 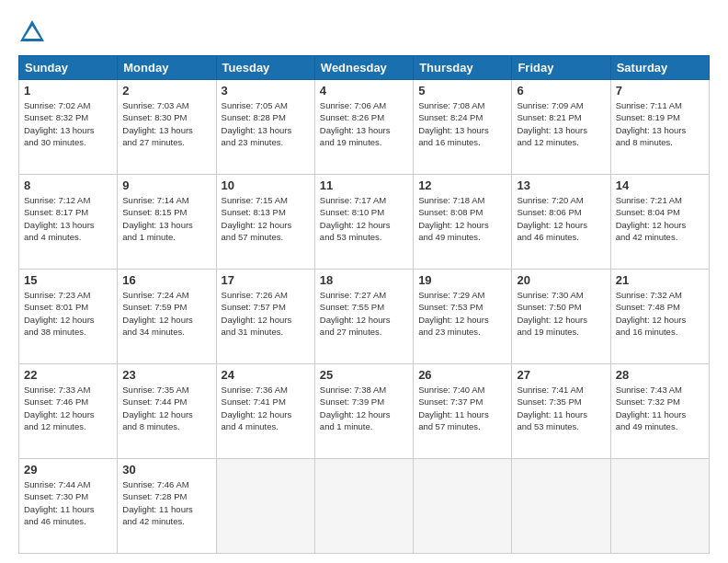 I want to click on col-header-sunday: Sunday, so click(x=68, y=68).